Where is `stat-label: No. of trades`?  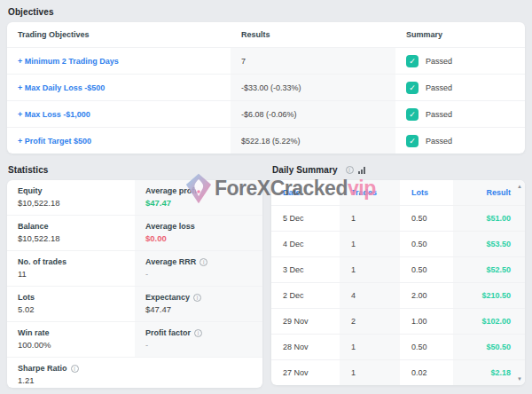 stat-label: No. of trades is located at coordinates (71, 262).